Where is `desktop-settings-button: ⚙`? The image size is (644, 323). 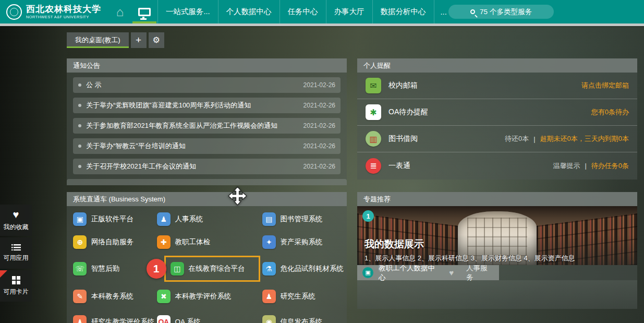
desktop-settings-button: ⚙ is located at coordinates (156, 40).